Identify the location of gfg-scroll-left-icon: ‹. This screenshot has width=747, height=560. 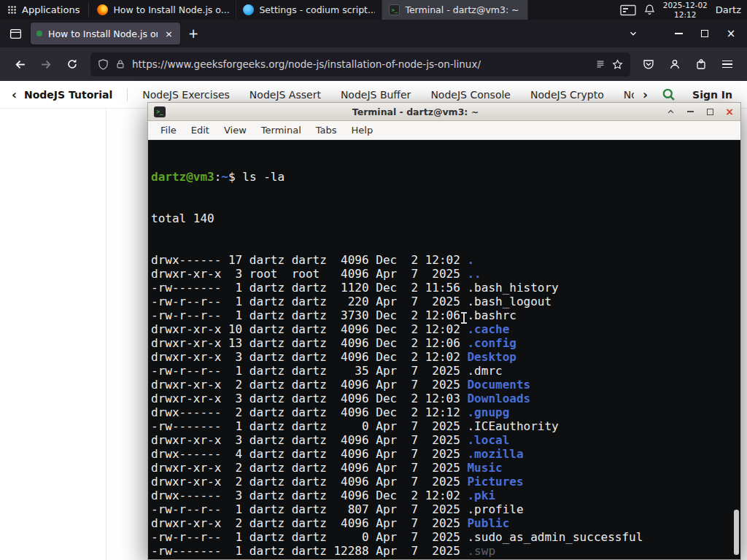
(15, 95).